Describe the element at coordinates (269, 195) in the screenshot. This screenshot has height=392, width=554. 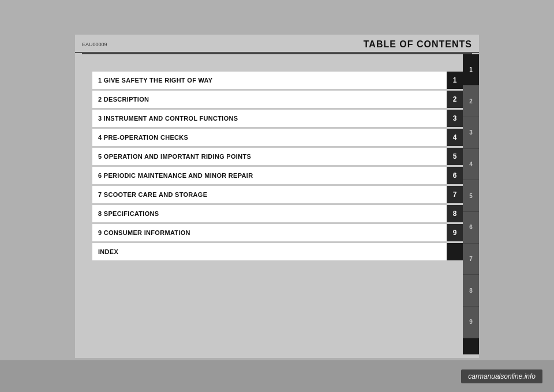
I see `toc-label-7: 7 SCOOTER CARE AND STORAGE` at that location.